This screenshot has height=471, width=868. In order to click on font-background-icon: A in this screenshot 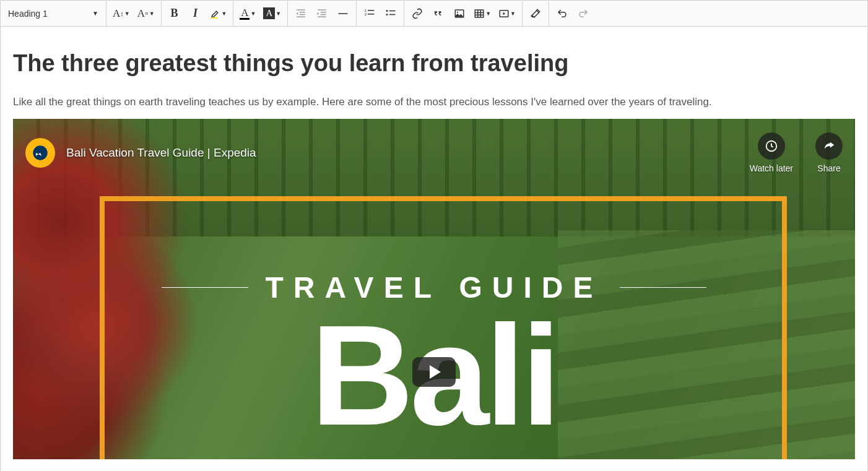, I will do `click(269, 14)`.